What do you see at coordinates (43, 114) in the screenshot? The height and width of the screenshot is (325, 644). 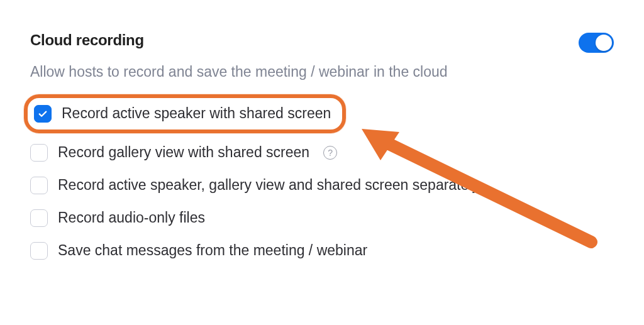 I see `check-icon` at bounding box center [43, 114].